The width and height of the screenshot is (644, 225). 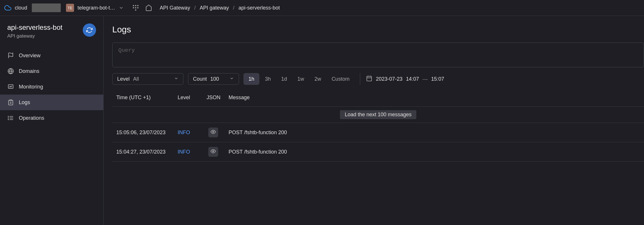 I want to click on top-bar: cloud TE telegram-bot-t… API Gateway / A…, so click(x=322, y=8).